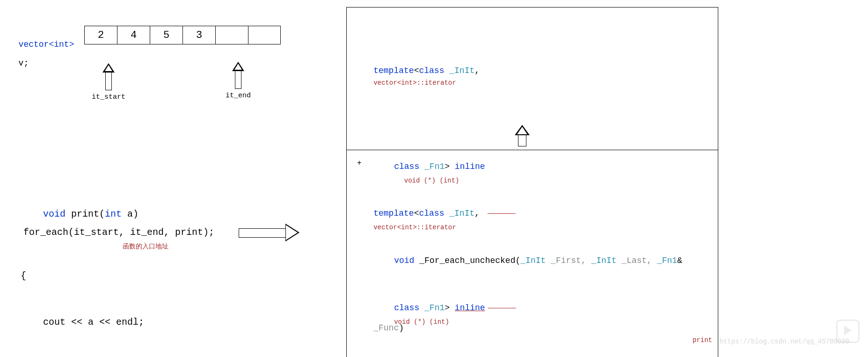  I want to click on pointer-label: it_start, so click(109, 97).